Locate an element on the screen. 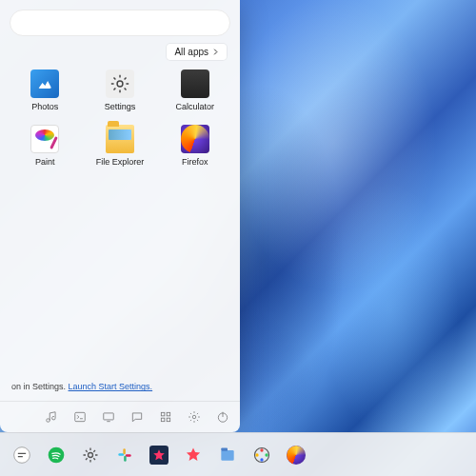 The image size is (476, 476). settings-icon is located at coordinates (120, 84).